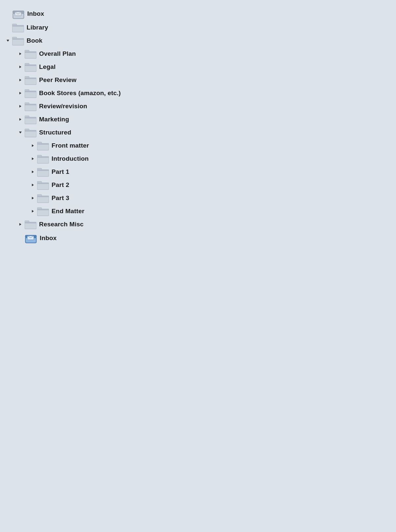 The width and height of the screenshot is (396, 532). I want to click on tree-item-review-revision: Review/revision, so click(204, 106).